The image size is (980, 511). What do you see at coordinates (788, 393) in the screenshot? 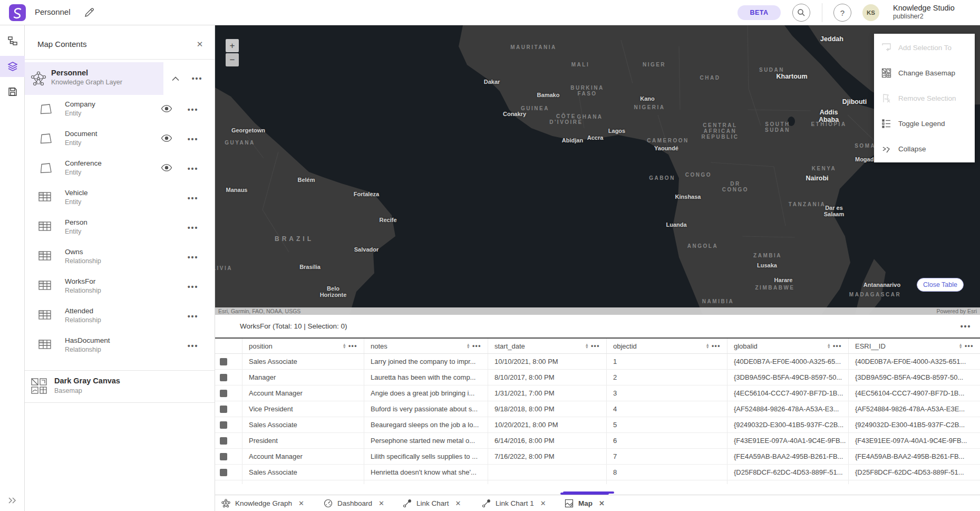
I see `cell-globalid: {4EC56104-CCC7-4907-BF7D-1B...` at bounding box center [788, 393].